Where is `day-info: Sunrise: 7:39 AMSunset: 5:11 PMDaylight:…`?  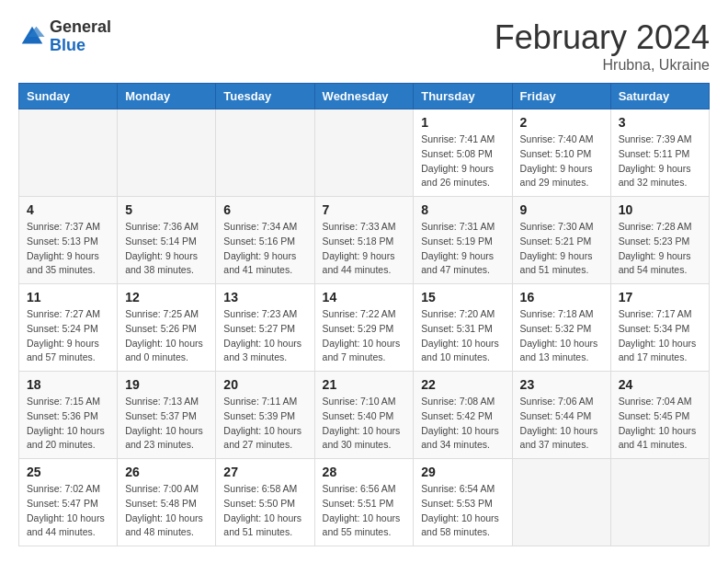 day-info: Sunrise: 7:39 AMSunset: 5:11 PMDaylight:… is located at coordinates (660, 162).